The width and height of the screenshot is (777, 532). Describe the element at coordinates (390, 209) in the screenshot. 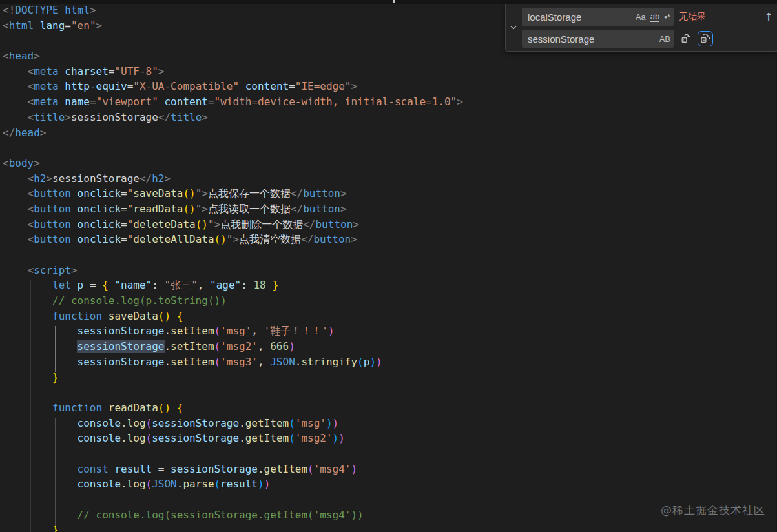

I see `code-line: <button onclick="readData()">点我读取一个数据</b…` at that location.